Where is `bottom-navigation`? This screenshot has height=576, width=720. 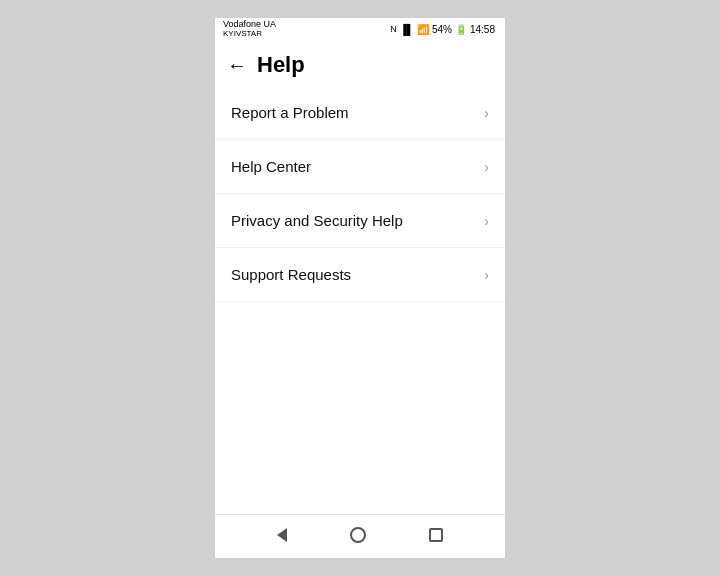 bottom-navigation is located at coordinates (360, 536).